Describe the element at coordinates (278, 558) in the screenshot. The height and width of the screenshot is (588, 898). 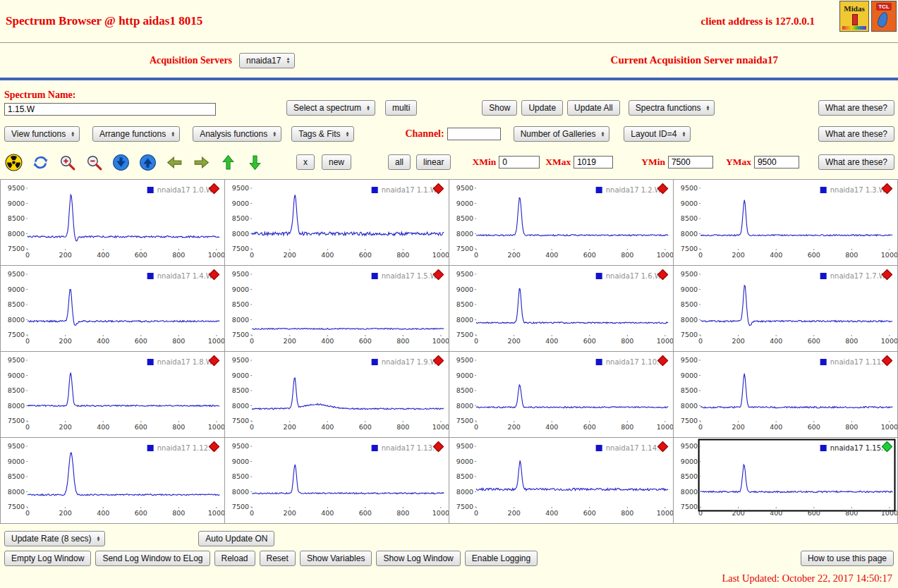
I see `reset-button: Reset` at that location.